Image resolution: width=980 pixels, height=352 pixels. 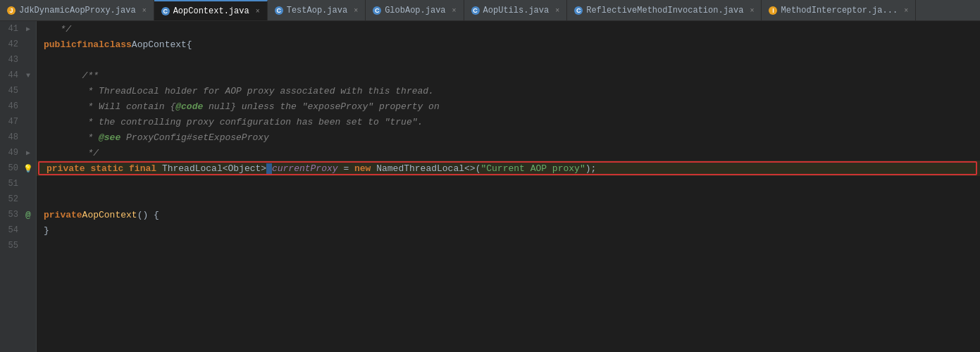 What do you see at coordinates (11, 122) in the screenshot?
I see `line-number-47: 47` at bounding box center [11, 122].